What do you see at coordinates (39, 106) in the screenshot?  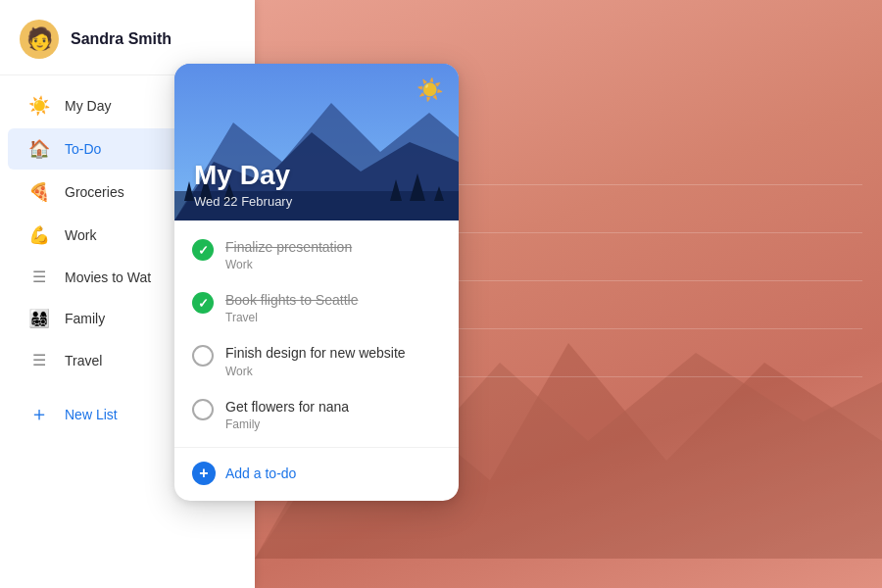 I see `sun-icon: ☀️` at bounding box center [39, 106].